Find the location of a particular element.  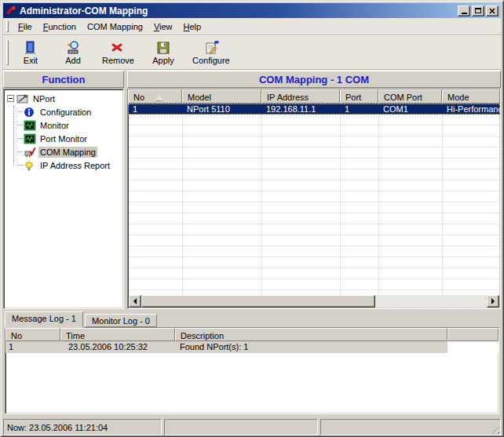

minimize-button is located at coordinates (464, 11).